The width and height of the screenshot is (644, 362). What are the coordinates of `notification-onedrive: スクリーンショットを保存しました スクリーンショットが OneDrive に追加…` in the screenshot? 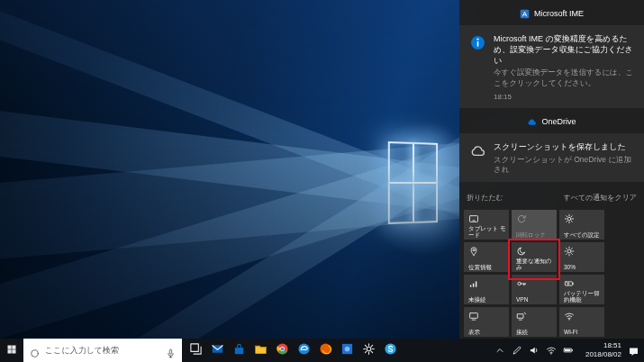 It's located at (551, 158).